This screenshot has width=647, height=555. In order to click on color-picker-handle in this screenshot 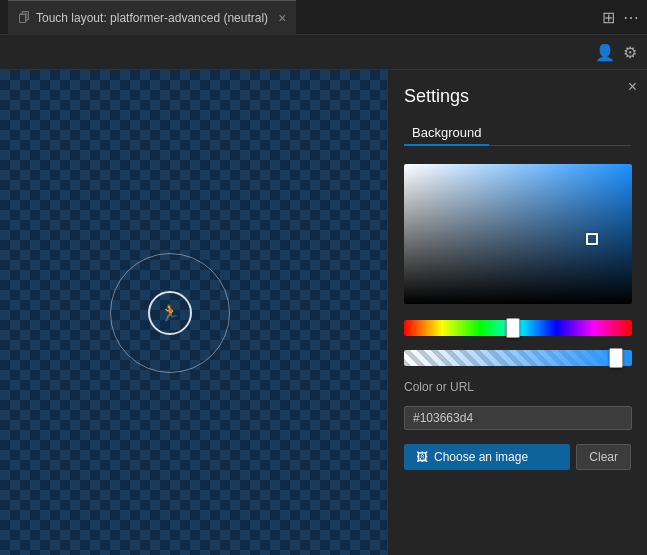, I will do `click(592, 239)`.